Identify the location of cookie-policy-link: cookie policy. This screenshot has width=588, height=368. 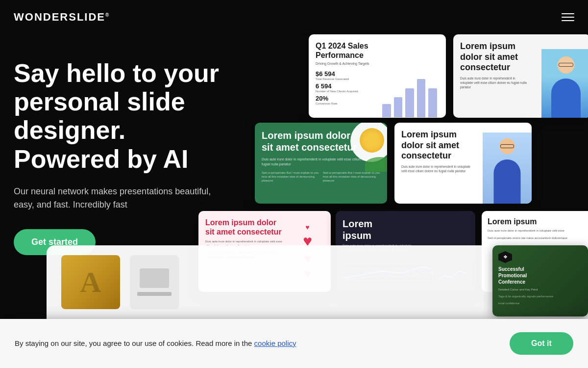
(275, 343).